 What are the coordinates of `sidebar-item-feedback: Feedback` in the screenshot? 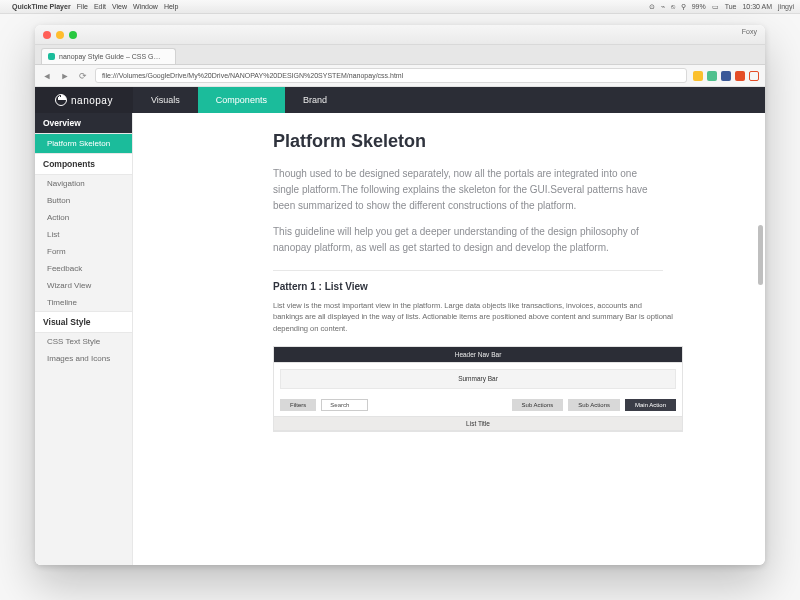 It's located at (84, 268).